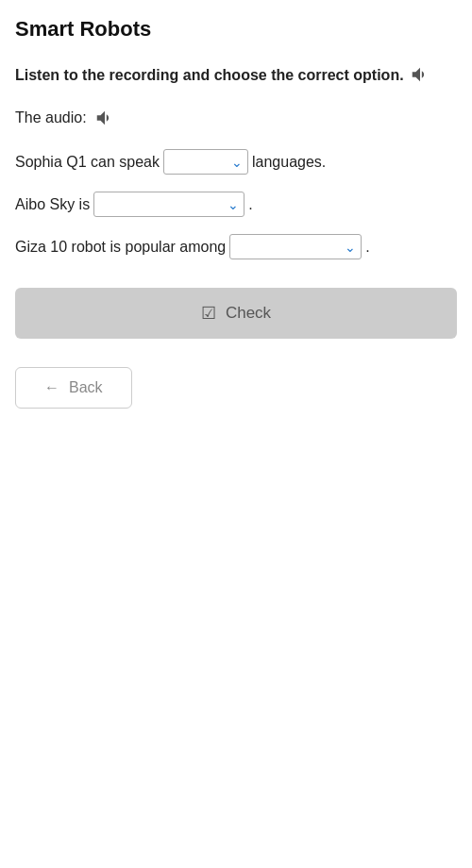 Image resolution: width=472 pixels, height=868 pixels. I want to click on question-1-row: Sophia Q1 can speak 9 6 12 ⌄ languages., so click(236, 162).